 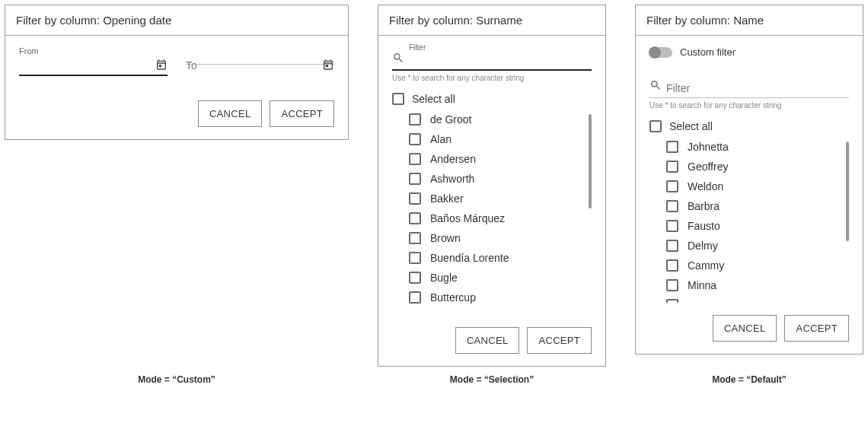 I want to click on item-label: Weldon, so click(x=705, y=186).